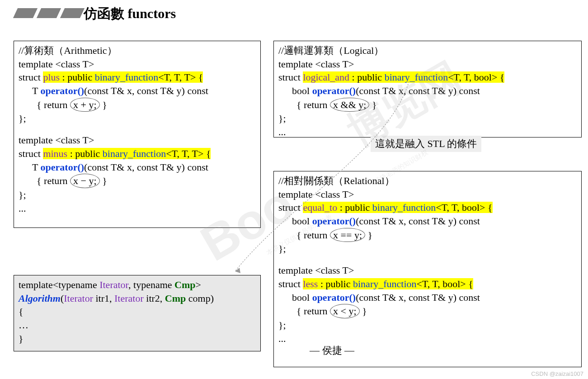 This screenshot has height=379, width=588. What do you see at coordinates (310, 284) in the screenshot?
I see `struct-name-less: less` at bounding box center [310, 284].